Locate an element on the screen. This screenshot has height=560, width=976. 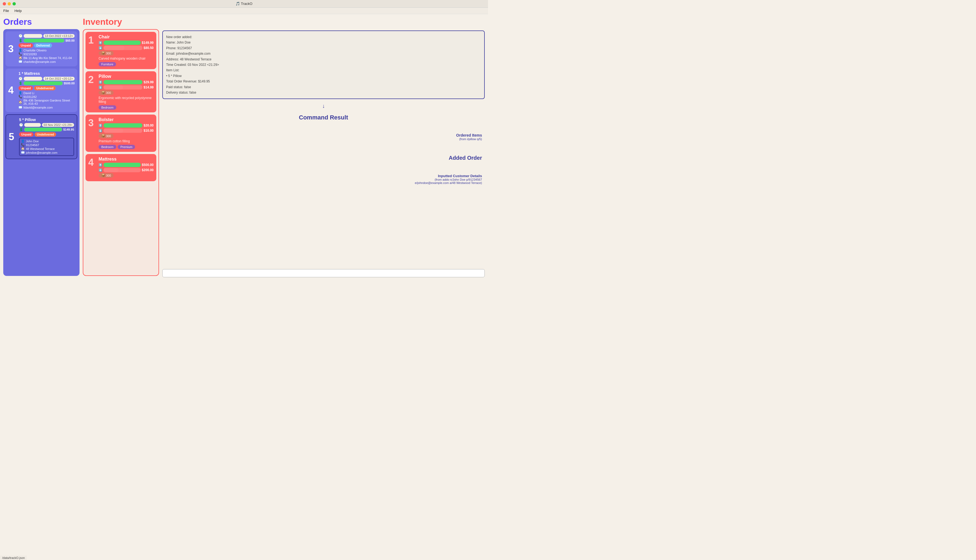
inv-sell-price-2: $29.99 is located at coordinates (149, 82).